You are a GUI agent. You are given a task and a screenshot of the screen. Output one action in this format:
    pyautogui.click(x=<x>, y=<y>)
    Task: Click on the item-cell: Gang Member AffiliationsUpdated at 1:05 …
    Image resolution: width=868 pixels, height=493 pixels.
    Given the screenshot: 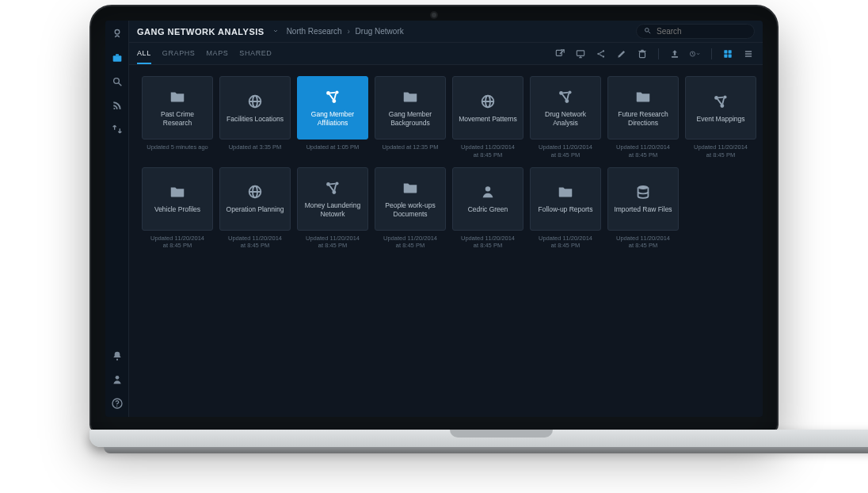 What is the action you would take?
    pyautogui.click(x=333, y=117)
    